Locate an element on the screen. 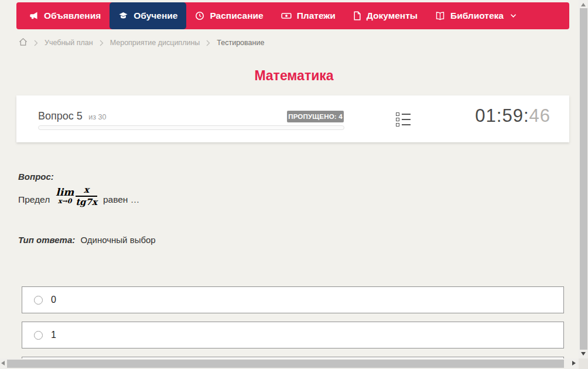 This screenshot has width=588, height=369. scroll-right-arrow-icon is located at coordinates (574, 363).